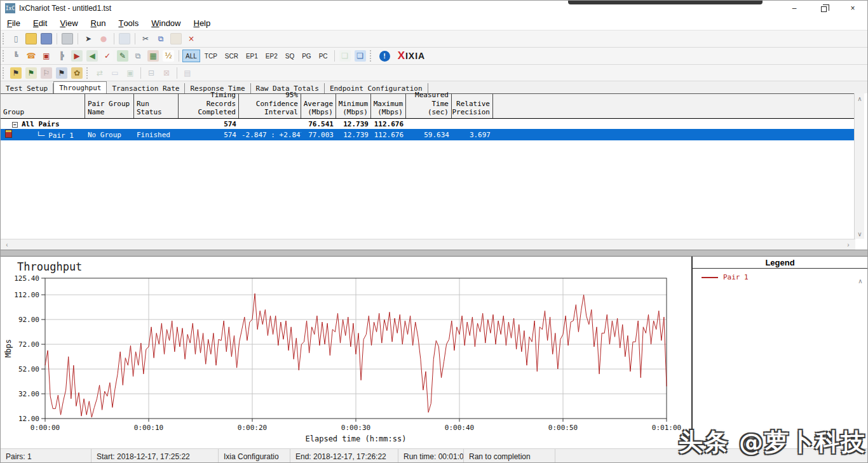  Describe the element at coordinates (848, 245) in the screenshot. I see `scroll-right-icon: ›` at that location.